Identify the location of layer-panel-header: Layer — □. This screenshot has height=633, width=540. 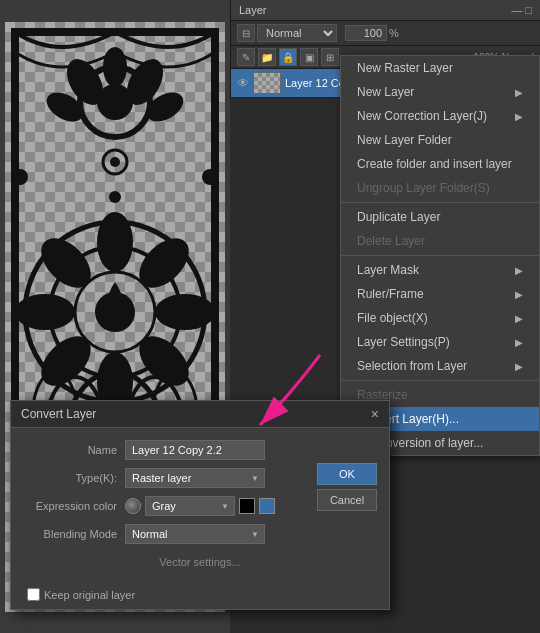
(386, 10).